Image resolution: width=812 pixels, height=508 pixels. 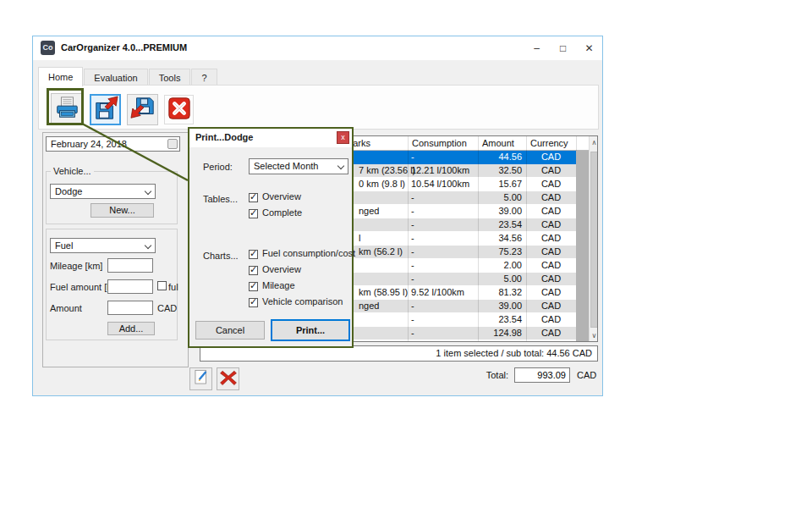 What do you see at coordinates (179, 110) in the screenshot?
I see `close-record-button` at bounding box center [179, 110].